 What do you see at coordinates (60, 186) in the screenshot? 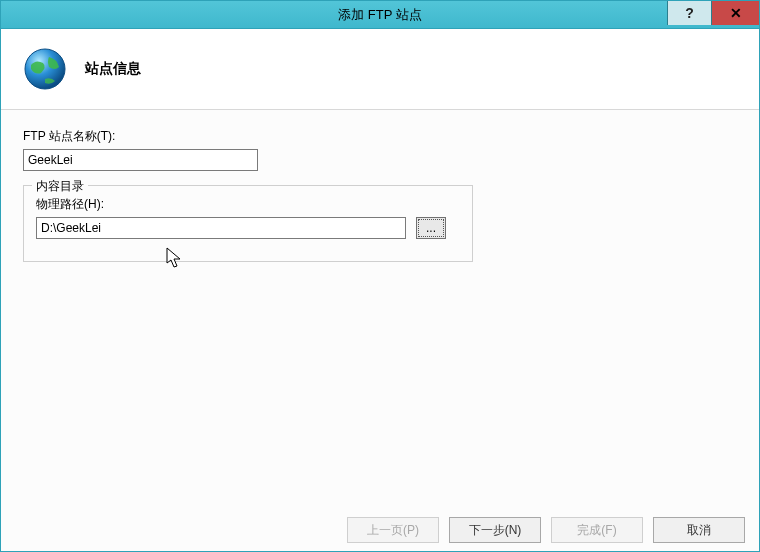
I see `content-directory-legend: 内容目录` at bounding box center [60, 186].